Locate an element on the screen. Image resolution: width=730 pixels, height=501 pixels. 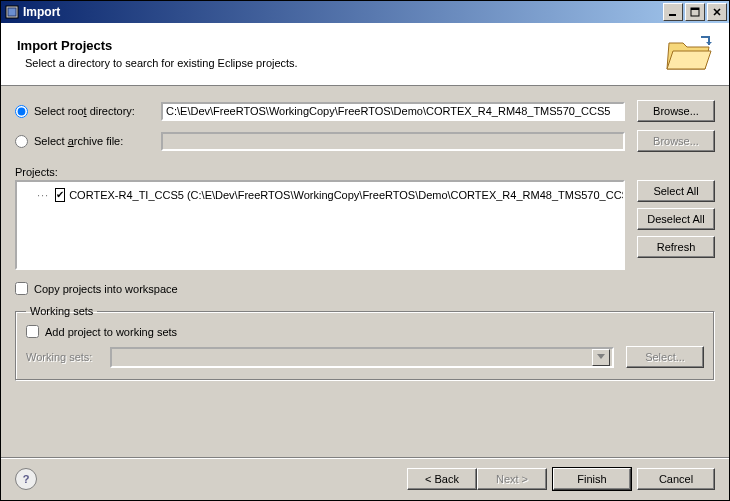
working-sets-legend: Working sets is located at coordinates (62, 311).